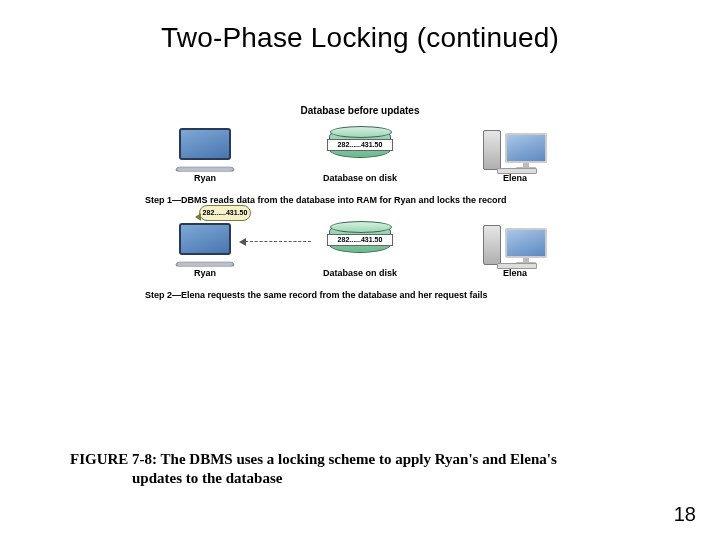  What do you see at coordinates (225, 213) in the screenshot?
I see `ram-bubble-ryan: 282......431.50` at bounding box center [225, 213].